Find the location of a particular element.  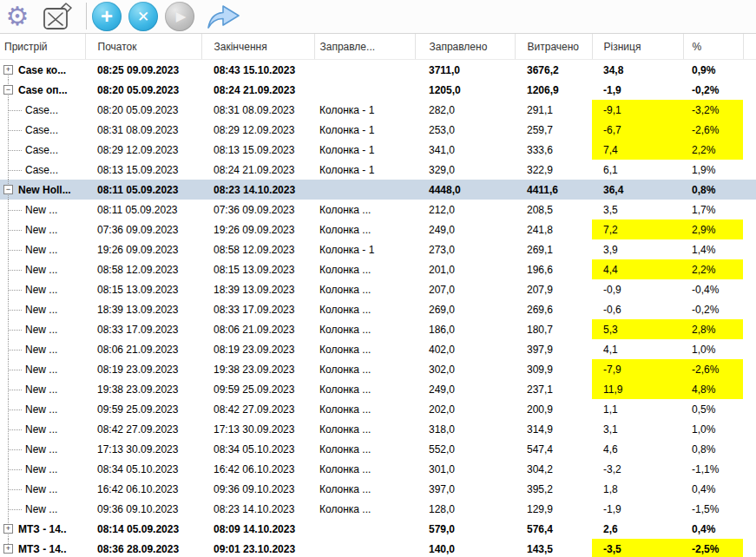

table-row: New ...08:19 23.09.202319:38 23.09.2023К… is located at coordinates (378, 370).